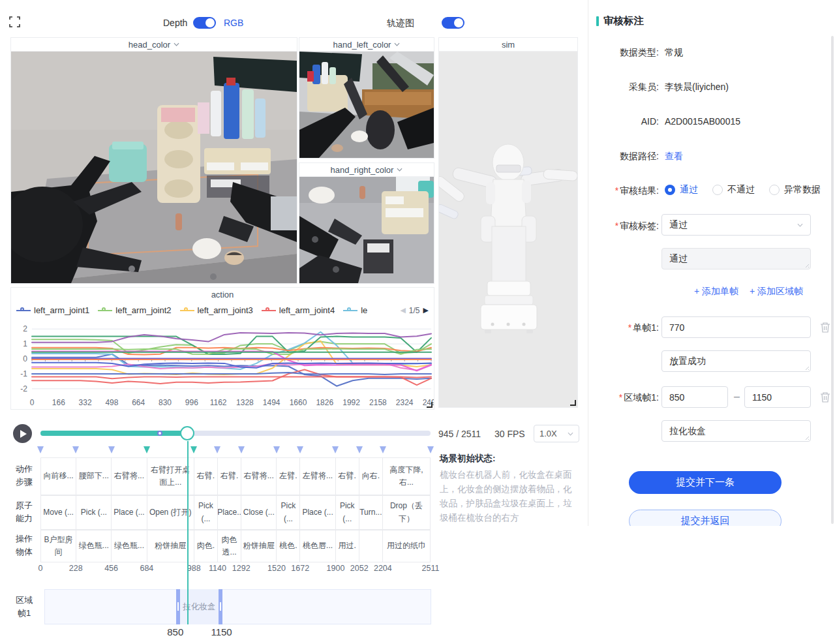  Describe the element at coordinates (187, 433) in the screenshot. I see `progress-handle` at that location.